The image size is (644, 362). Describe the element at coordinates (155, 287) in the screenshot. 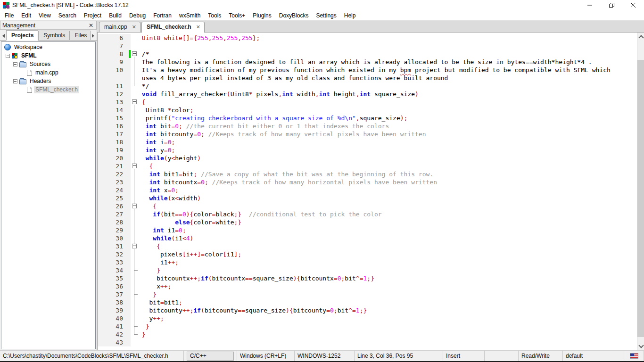

I see `code-text: x++;` at that location.